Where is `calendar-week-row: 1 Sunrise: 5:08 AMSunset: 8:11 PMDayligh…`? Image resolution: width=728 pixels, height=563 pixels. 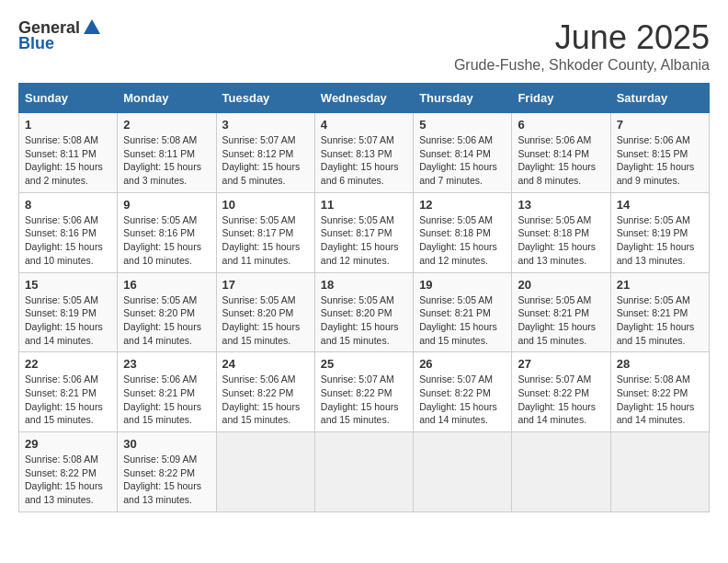 calendar-week-row: 1 Sunrise: 5:08 AMSunset: 8:11 PMDayligh… is located at coordinates (364, 153).